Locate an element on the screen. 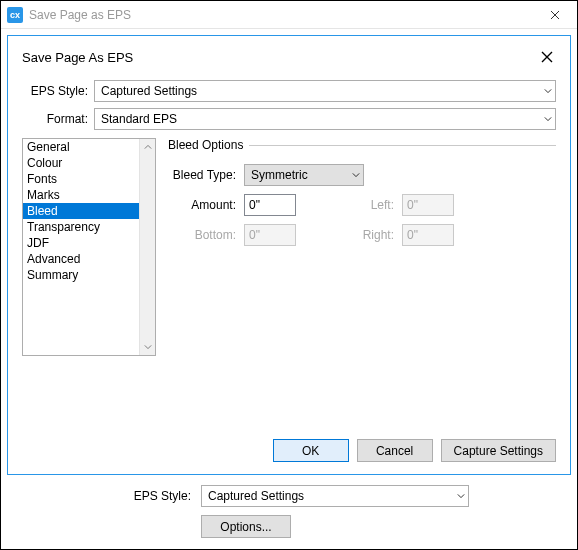  category-item-marks: Marks is located at coordinates (81, 195).